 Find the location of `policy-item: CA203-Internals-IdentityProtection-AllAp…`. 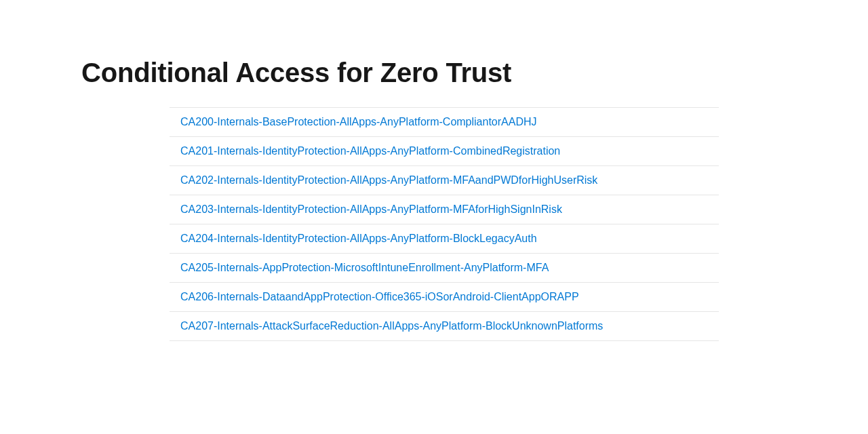

policy-item: CA203-Internals-IdentityProtection-AllAp… is located at coordinates (444, 210).